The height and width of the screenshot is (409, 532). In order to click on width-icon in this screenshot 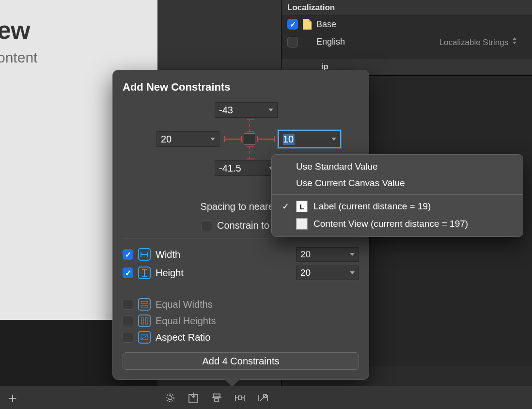, I will do `click(144, 254)`.